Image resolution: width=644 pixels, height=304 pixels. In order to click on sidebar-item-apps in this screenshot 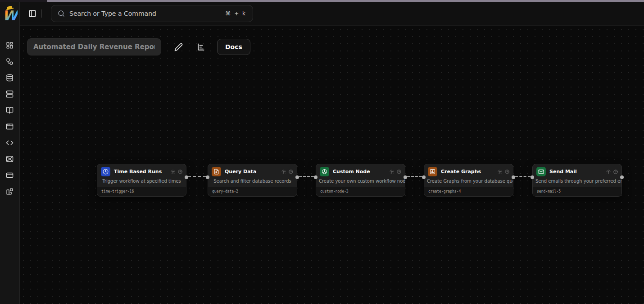, I will do `click(10, 126)`.